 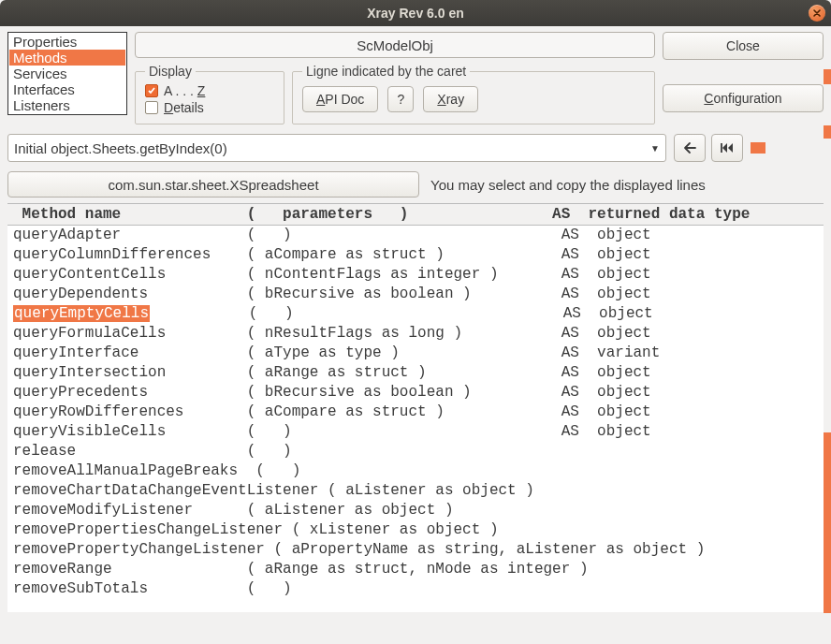 I want to click on titlebar: Xray Rev 6.0 en, so click(x=416, y=13).